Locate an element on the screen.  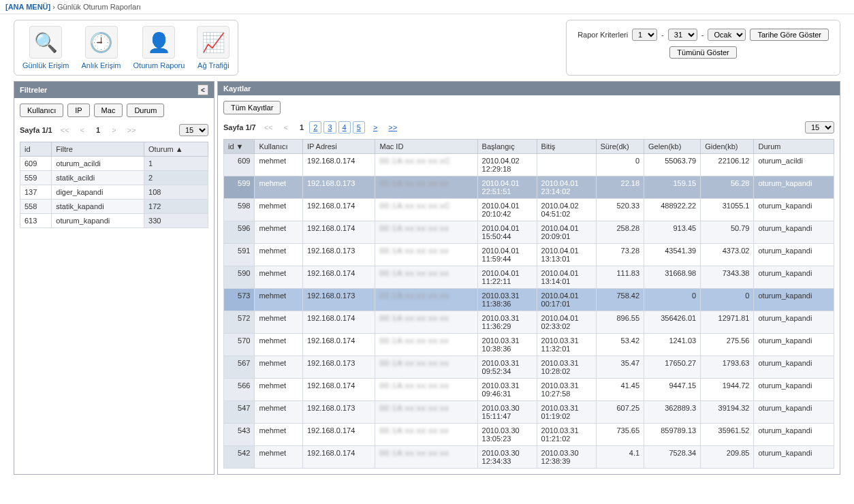
day-from-select: 1 is located at coordinates (644, 35).